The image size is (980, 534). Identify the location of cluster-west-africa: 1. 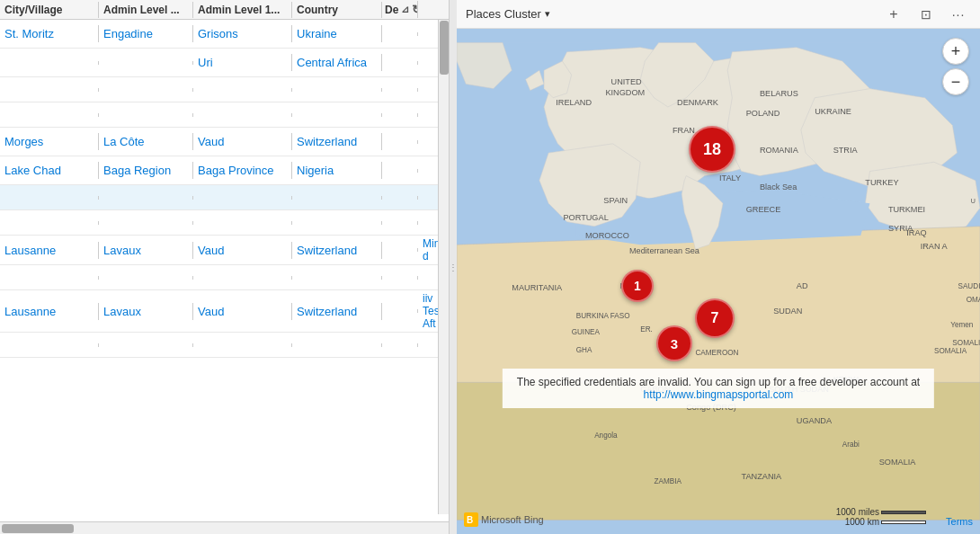
(637, 286).